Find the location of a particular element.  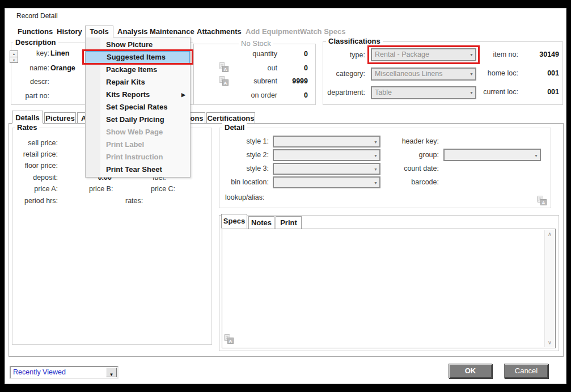

itemno-value: 30149 is located at coordinates (542, 54).